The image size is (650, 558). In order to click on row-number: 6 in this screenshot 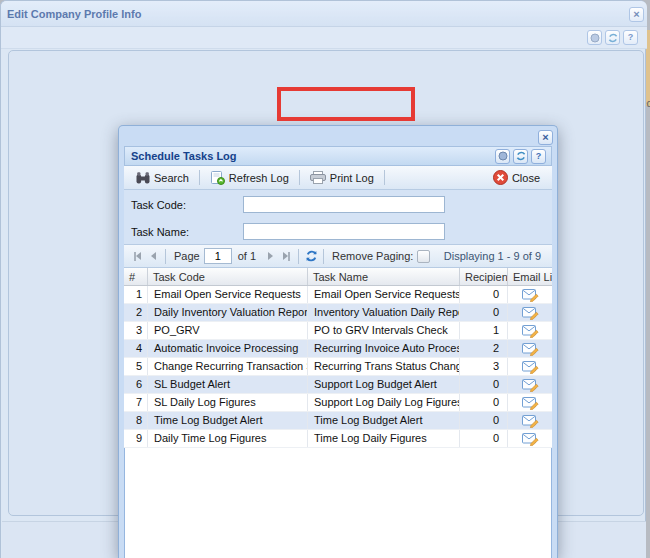, I will do `click(136, 384)`.